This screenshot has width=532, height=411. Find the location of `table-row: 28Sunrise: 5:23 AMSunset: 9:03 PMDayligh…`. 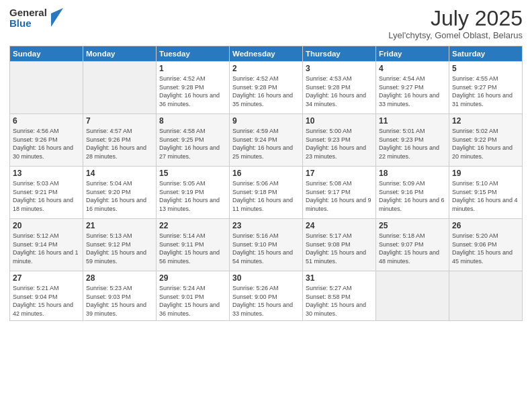

table-row: 28Sunrise: 5:23 AMSunset: 9:03 PMDayligh… is located at coordinates (120, 295).